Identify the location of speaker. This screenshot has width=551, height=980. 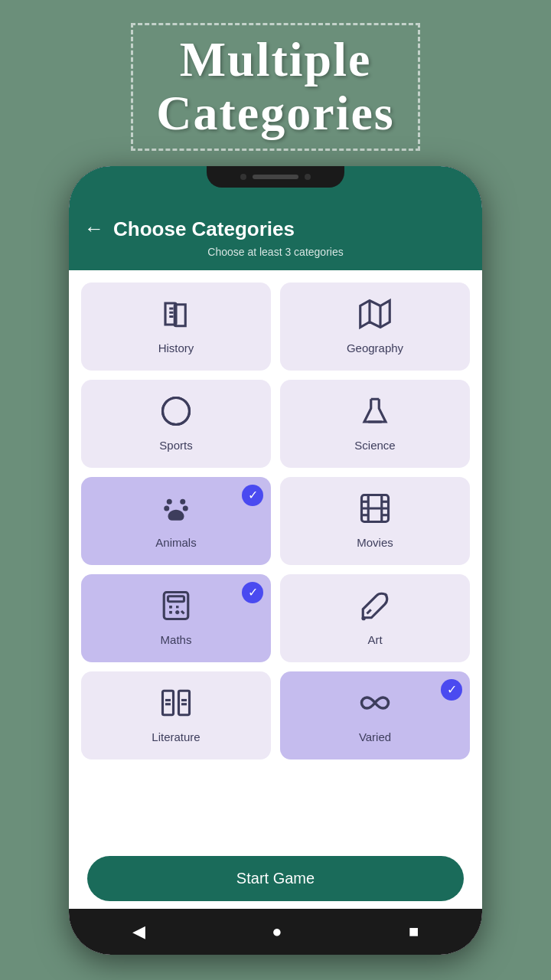
(276, 177).